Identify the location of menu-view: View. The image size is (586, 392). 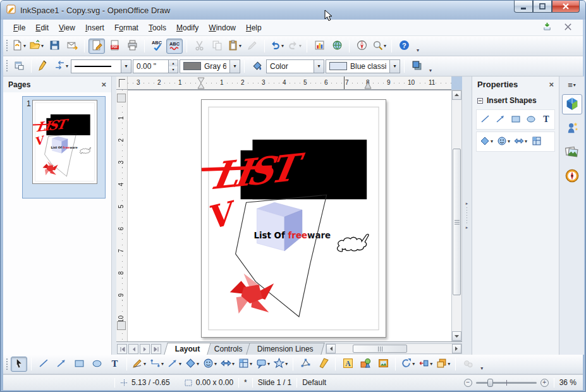
(67, 28).